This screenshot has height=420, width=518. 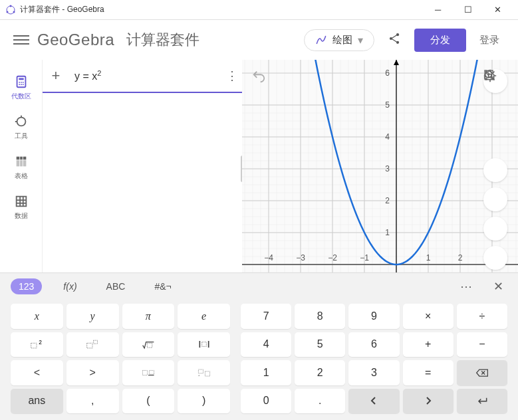 I want to click on suite-title: 计算器套件, so click(x=163, y=40).